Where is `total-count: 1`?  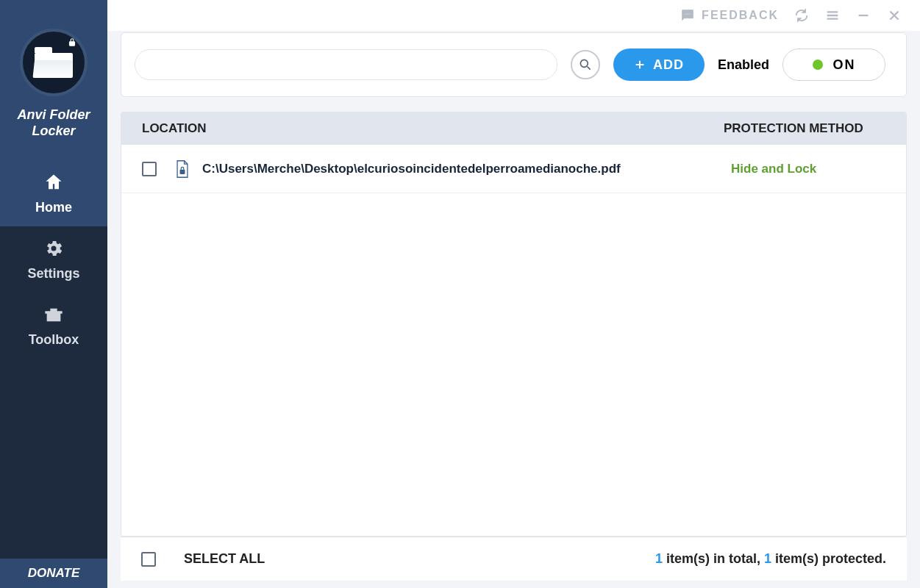
total-count: 1 is located at coordinates (659, 559).